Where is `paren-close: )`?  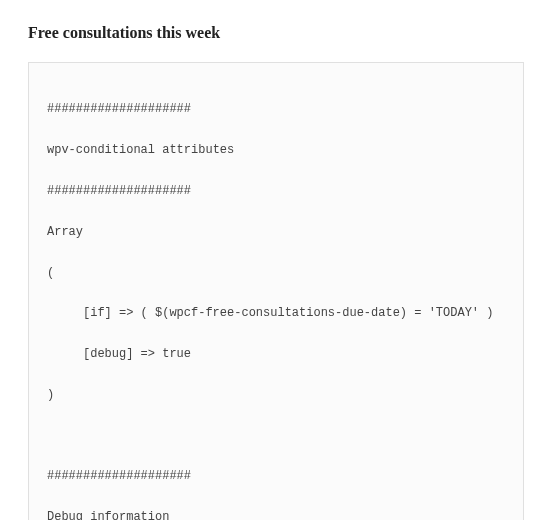
paren-close: ) is located at coordinates (276, 395).